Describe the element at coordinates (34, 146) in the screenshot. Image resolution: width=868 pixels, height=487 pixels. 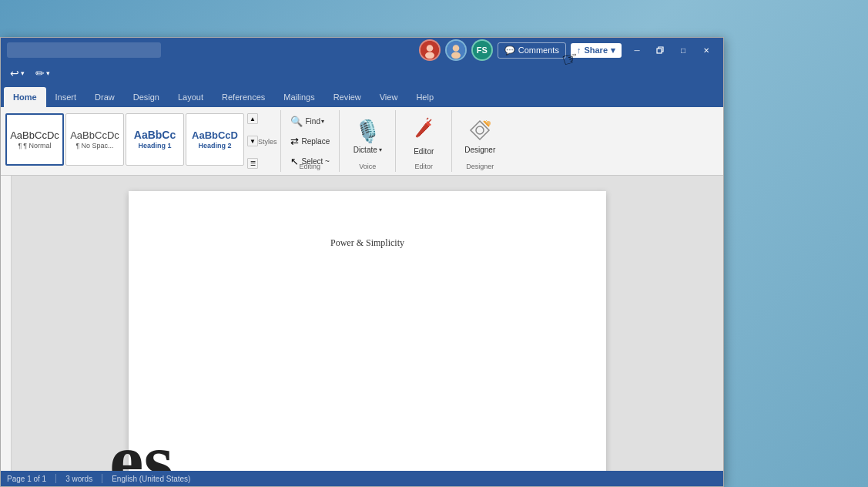
I see `style-normal-label: ¶ ¶ Normal` at that location.